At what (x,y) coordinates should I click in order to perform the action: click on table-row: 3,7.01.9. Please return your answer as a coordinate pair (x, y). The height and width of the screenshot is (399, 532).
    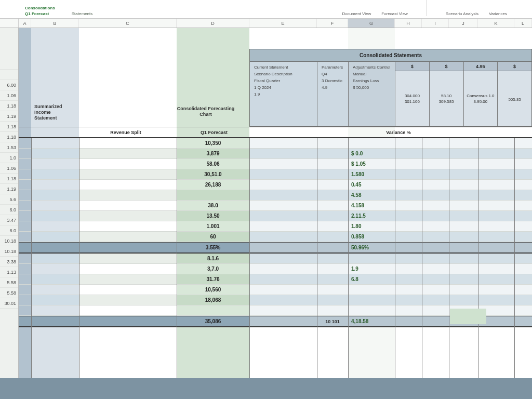
    Looking at the image, I should click on (275, 269).